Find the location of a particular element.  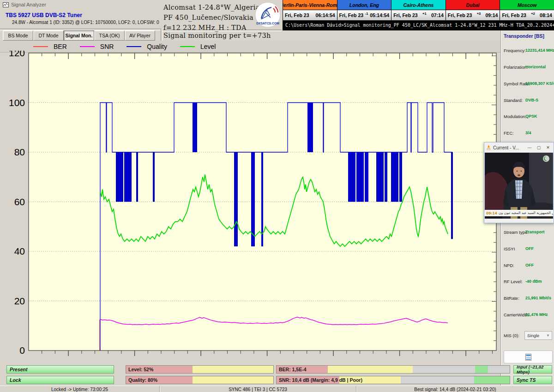

field-label: Modulation: is located at coordinates (515, 116).